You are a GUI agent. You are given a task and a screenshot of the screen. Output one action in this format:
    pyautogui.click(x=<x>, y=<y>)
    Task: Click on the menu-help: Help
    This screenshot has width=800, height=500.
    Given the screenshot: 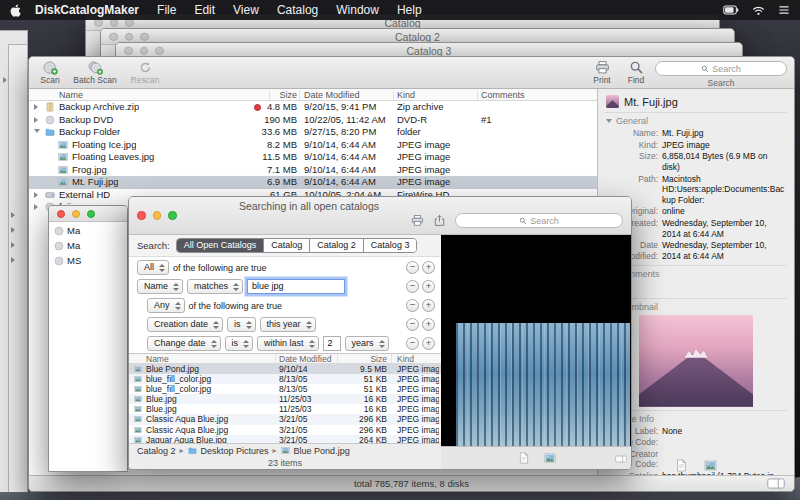 What is the action you would take?
    pyautogui.click(x=410, y=10)
    